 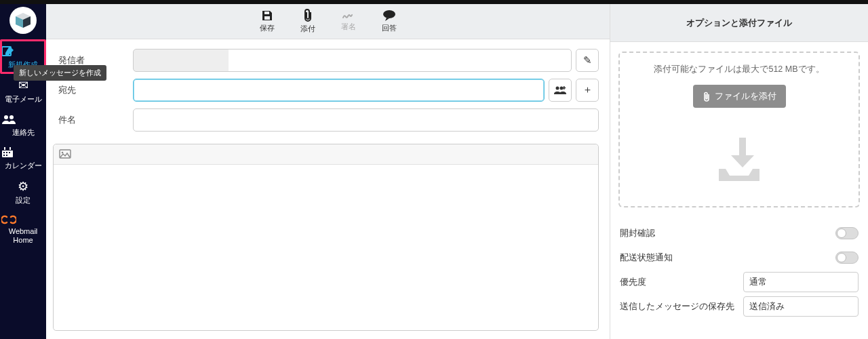 What do you see at coordinates (23, 172) in the screenshot?
I see `sidebar: 新規作成 新しいメッセージを作成 ✉ 電子メール 連絡先 カレンダー ⚙ 設定` at bounding box center [23, 172].